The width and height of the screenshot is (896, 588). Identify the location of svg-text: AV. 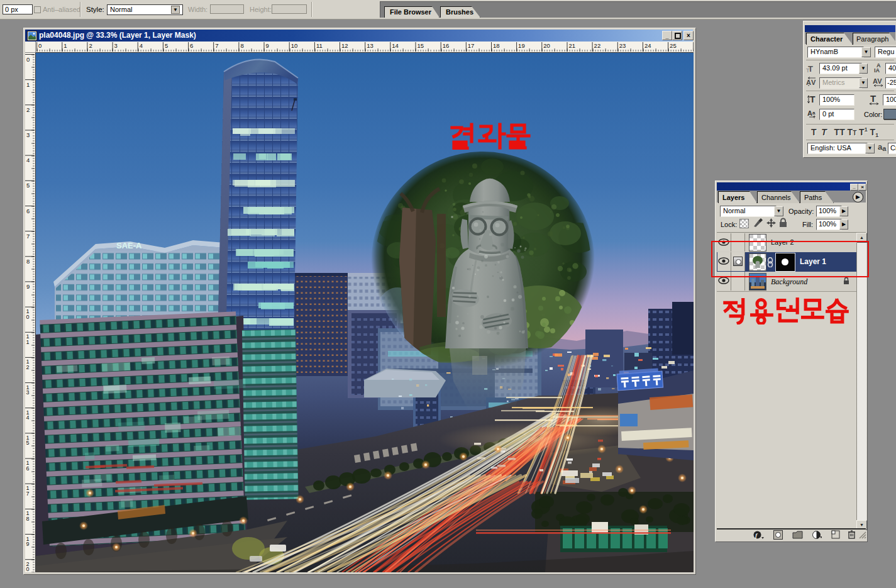
(878, 81).